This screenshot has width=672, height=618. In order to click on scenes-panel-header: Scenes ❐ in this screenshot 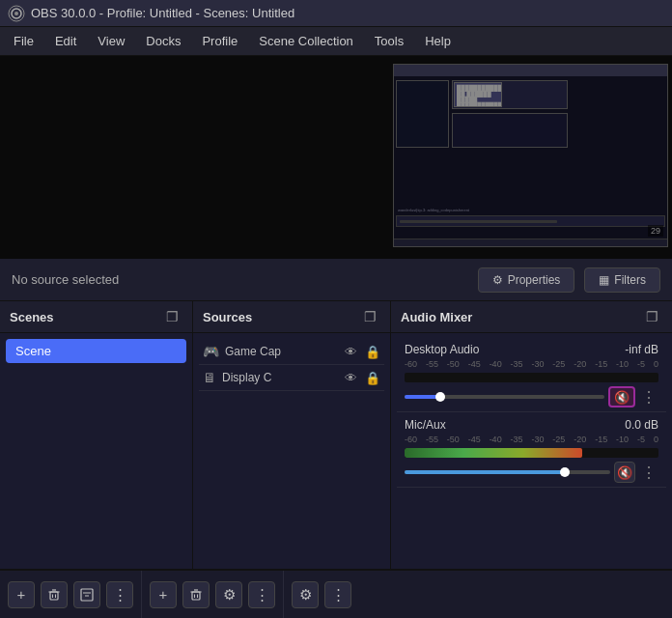, I will do `click(97, 317)`.